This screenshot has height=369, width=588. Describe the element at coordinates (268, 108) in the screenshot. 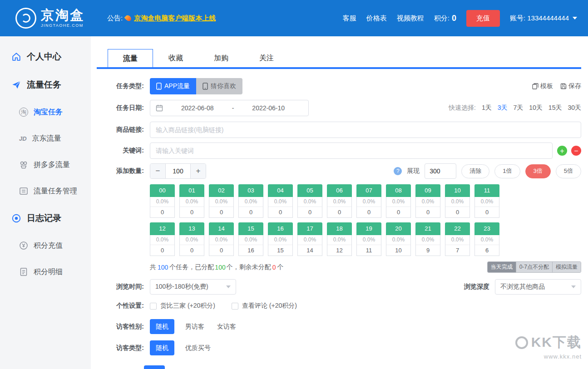

I see `date-end-value: 2022-06-10` at that location.